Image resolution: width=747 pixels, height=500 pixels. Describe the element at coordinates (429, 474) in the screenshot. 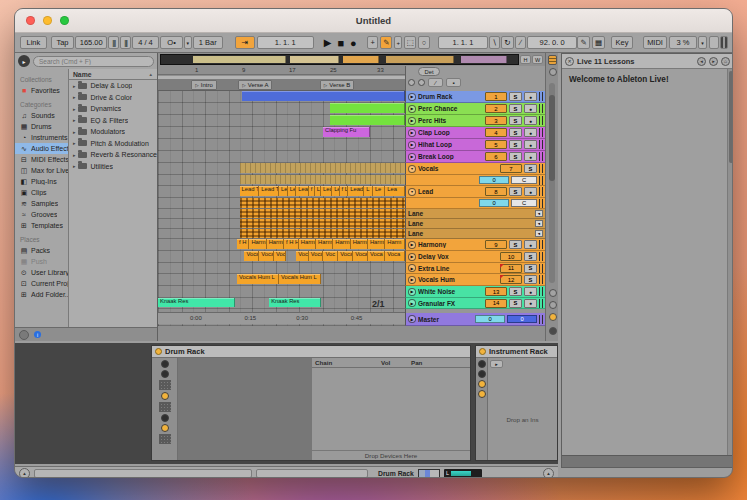

I see `device-thumbnail` at that location.